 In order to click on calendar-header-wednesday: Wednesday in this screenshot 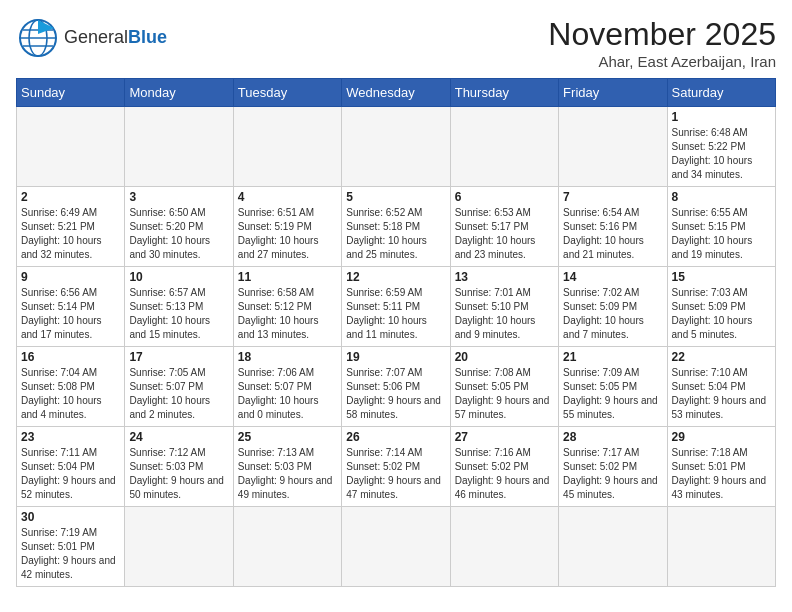, I will do `click(396, 93)`.